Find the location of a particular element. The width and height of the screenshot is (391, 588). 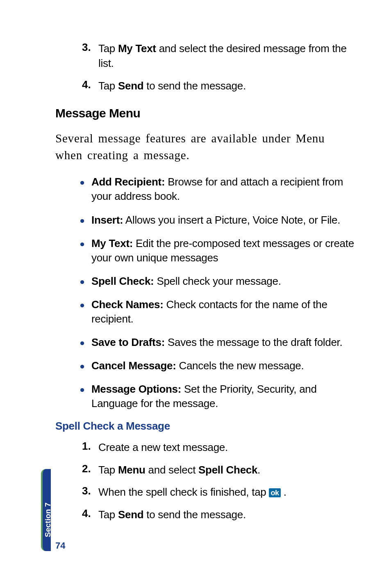

step-mid: and select is located at coordinates (172, 470).